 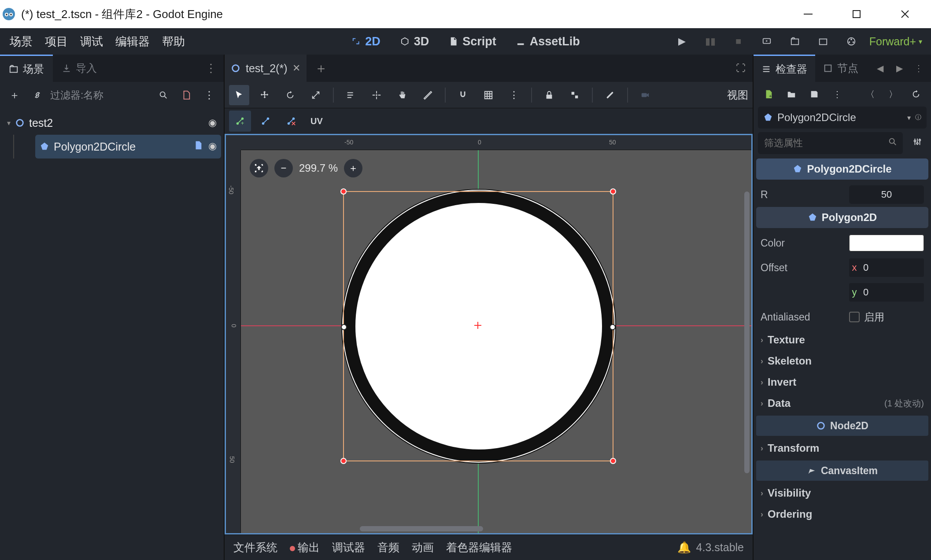 I want to click on doc-link-icon: ⓘ, so click(x=918, y=118).